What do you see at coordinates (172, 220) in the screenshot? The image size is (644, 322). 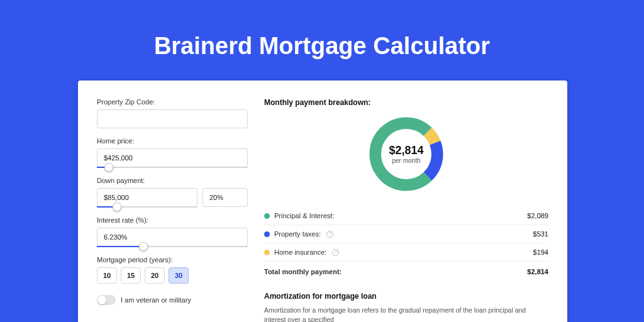 I see `interest-rate-label: Interest rate (%):` at bounding box center [172, 220].